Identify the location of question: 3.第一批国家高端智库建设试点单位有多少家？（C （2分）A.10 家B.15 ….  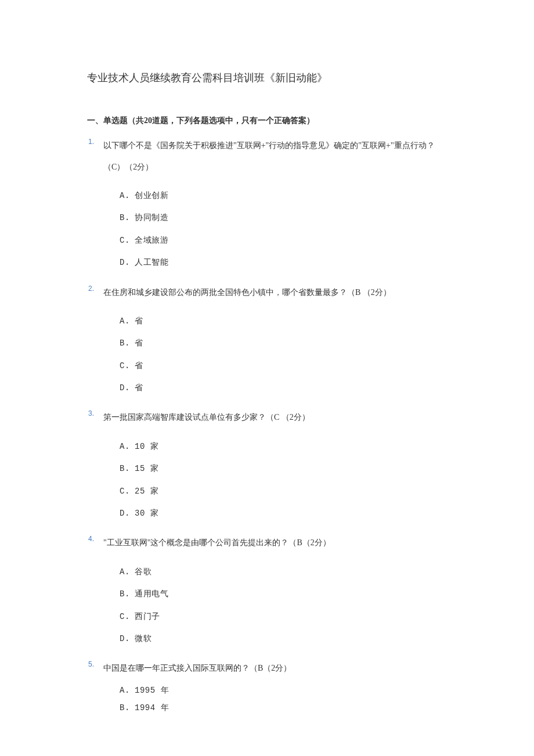
(267, 463).